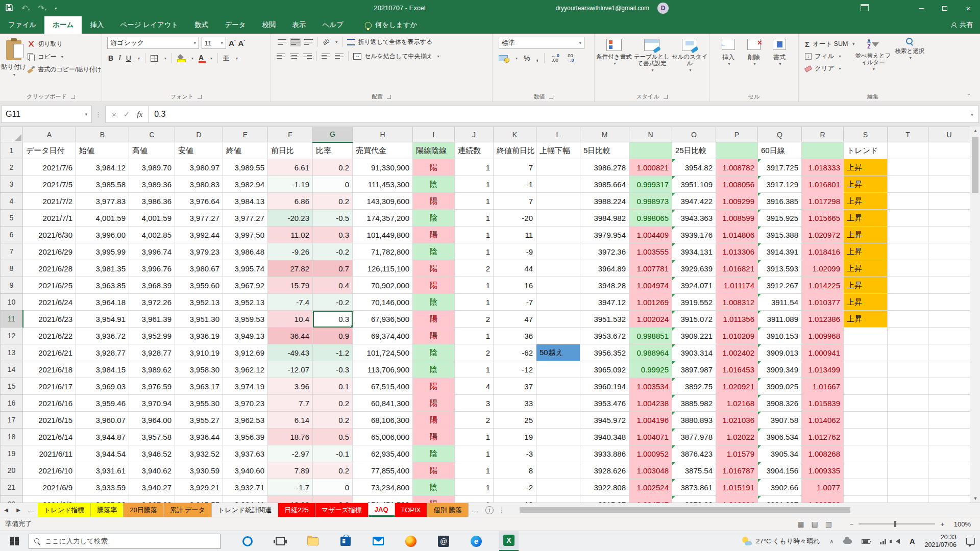 The width and height of the screenshot is (980, 551). Describe the element at coordinates (866, 235) in the screenshot. I see `cell-S6: 上昇` at that location.